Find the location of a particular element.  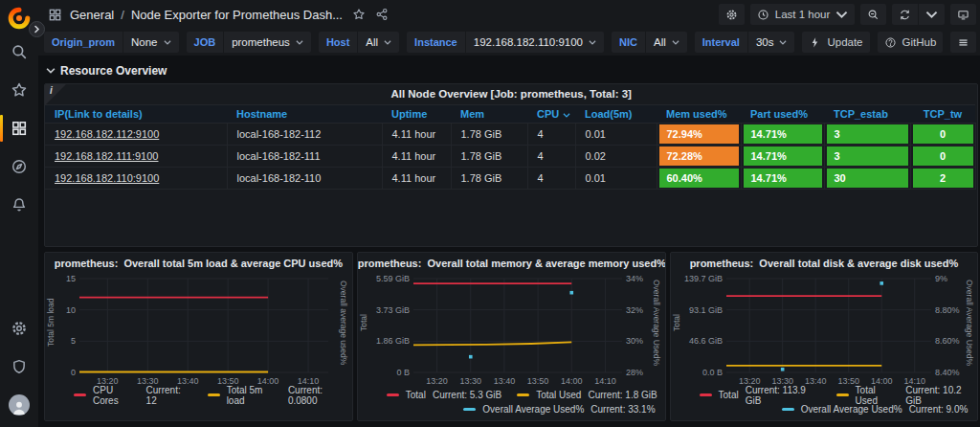

variable-value-dropdown: prometheus is located at coordinates (268, 42).